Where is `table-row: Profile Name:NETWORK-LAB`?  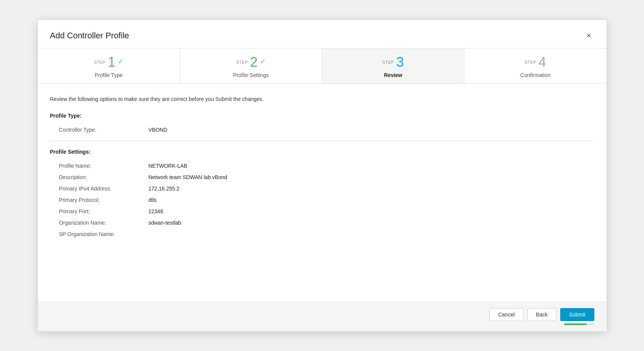
table-row: Profile Name:NETWORK-LAB is located at coordinates (322, 166).